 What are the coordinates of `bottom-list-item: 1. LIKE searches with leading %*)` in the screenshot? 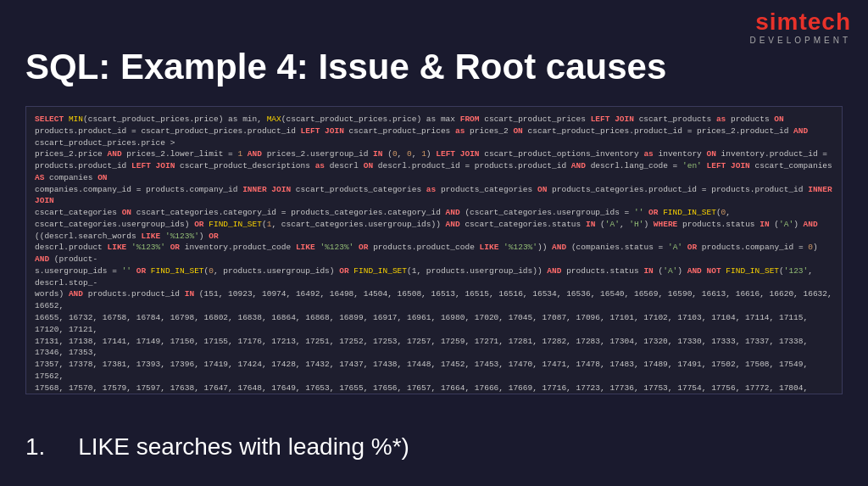 It's located at (217, 447).